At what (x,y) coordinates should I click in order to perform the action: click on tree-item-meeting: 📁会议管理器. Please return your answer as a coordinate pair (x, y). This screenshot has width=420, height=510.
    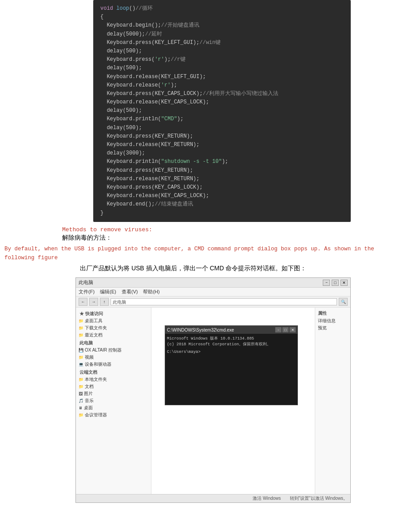
    Looking at the image, I should click on (114, 415).